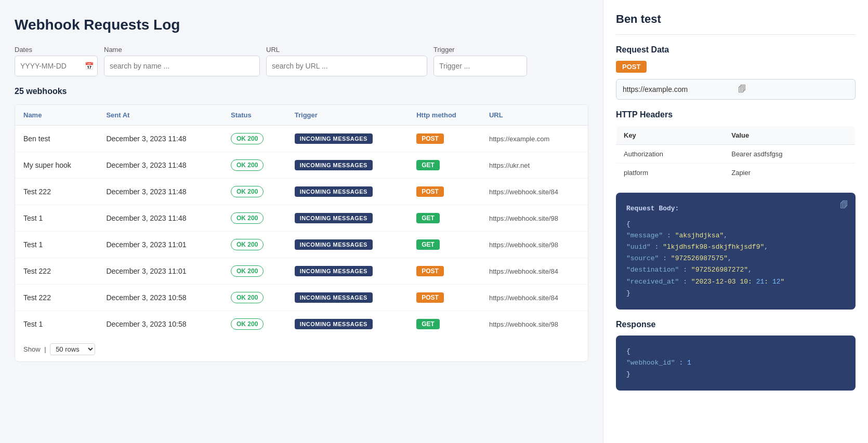 This screenshot has height=443, width=868. I want to click on body-line: }, so click(736, 293).